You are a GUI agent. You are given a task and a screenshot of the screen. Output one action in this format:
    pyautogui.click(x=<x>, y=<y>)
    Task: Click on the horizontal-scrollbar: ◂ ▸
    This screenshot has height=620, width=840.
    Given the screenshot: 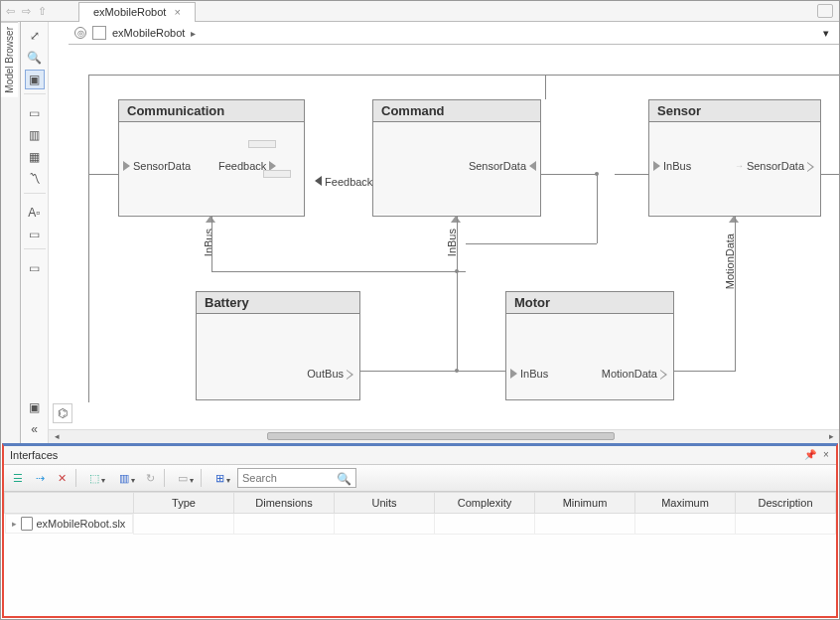 What is the action you would take?
    pyautogui.click(x=444, y=436)
    